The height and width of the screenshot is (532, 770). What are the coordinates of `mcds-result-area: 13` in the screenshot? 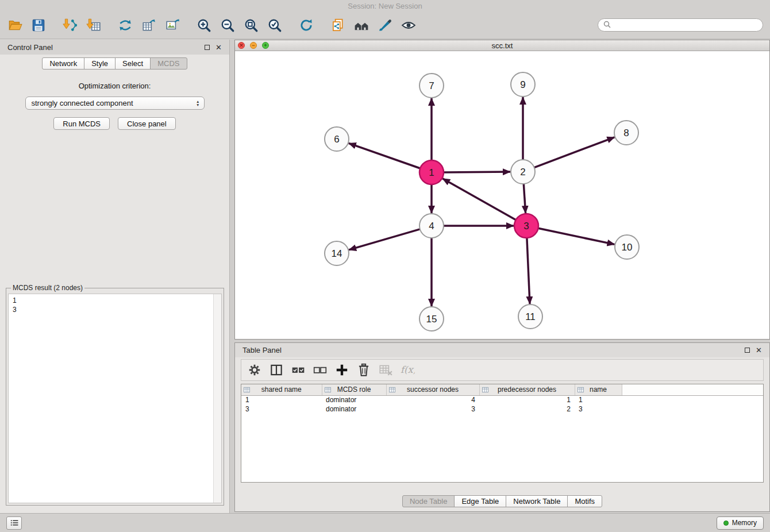 It's located at (115, 399).